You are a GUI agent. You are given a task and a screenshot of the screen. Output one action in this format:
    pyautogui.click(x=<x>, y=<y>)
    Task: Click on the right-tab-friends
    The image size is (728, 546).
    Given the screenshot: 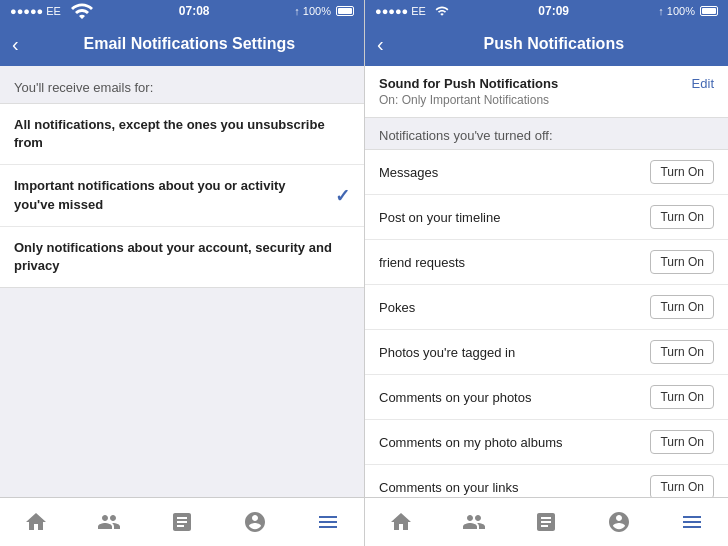 What is the action you would take?
    pyautogui.click(x=474, y=522)
    